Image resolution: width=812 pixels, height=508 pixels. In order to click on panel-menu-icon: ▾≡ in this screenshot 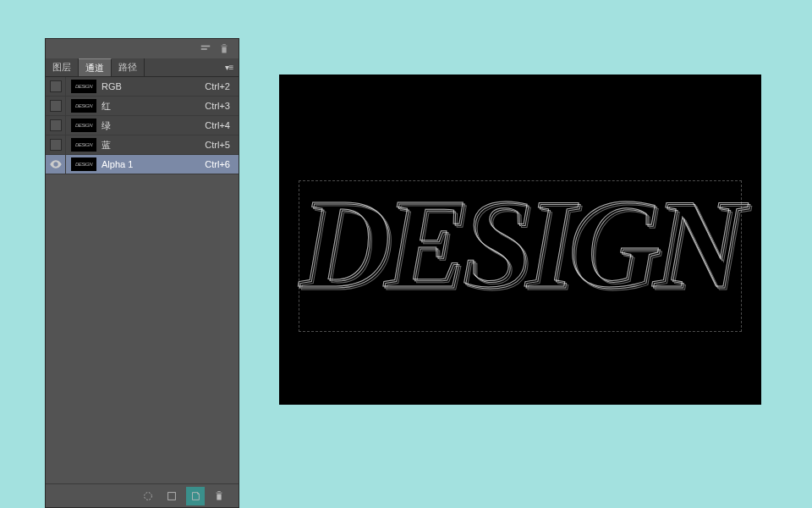, I will do `click(229, 68)`.